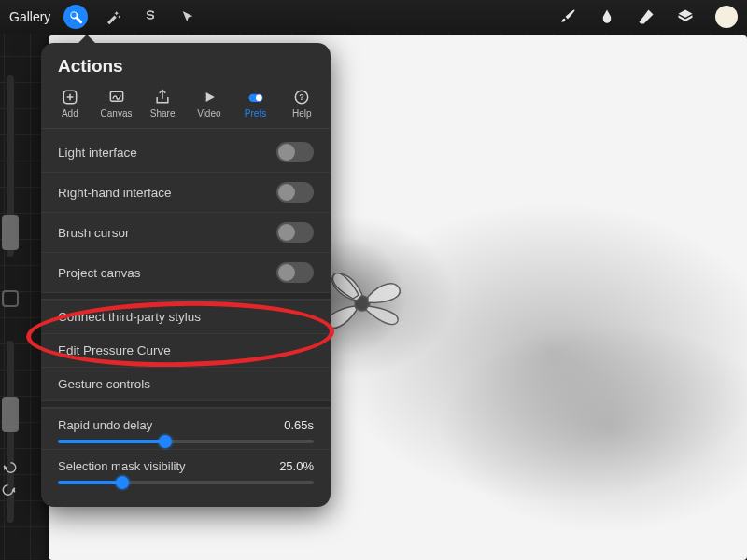 This screenshot has width=747, height=560. What do you see at coordinates (568, 17) in the screenshot?
I see `paintbrush-icon` at bounding box center [568, 17].